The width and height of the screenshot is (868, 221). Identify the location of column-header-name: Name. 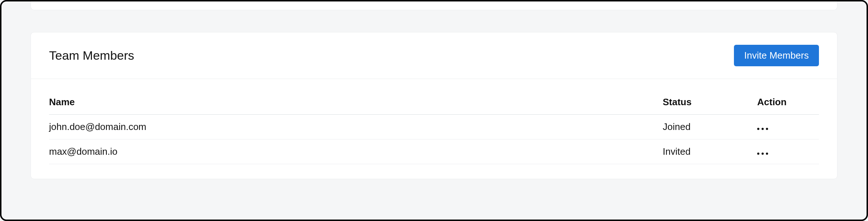
(356, 102).